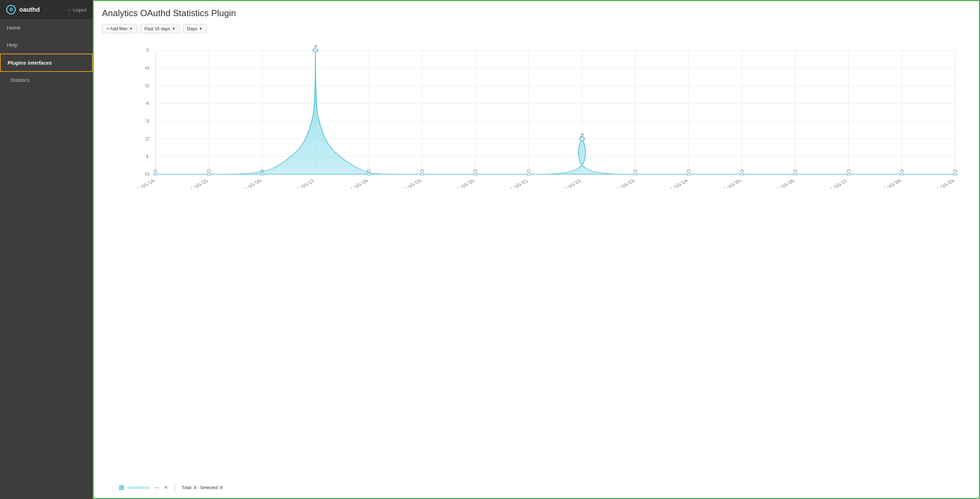 The width and height of the screenshot is (980, 499). I want to click on granularity-caret-icon: ▼, so click(201, 29).